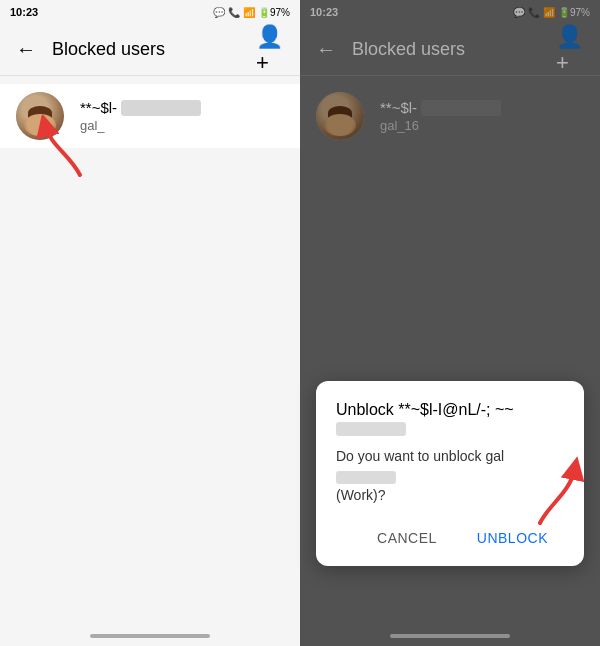 This screenshot has width=600, height=646. I want to click on contact-name-blurred-left, so click(161, 108).